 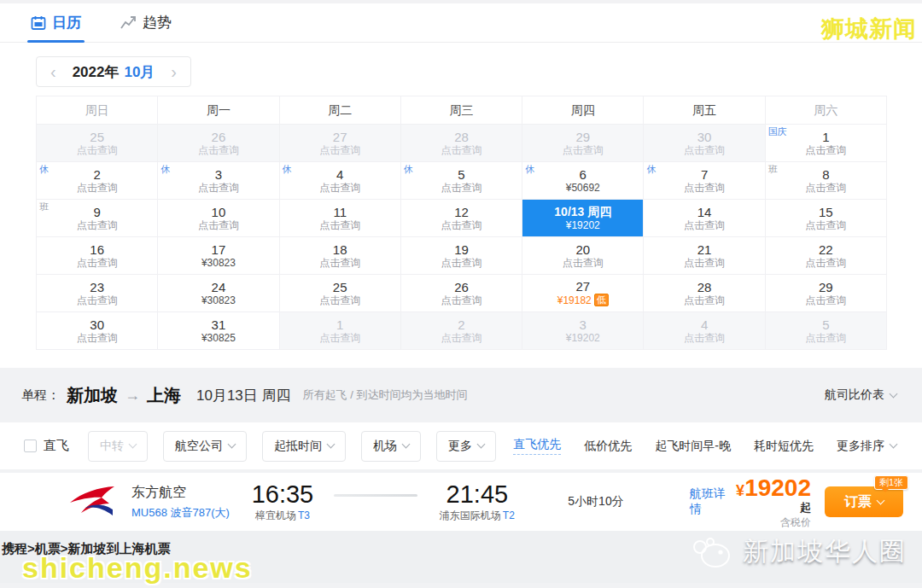 What do you see at coordinates (583, 256) in the screenshot?
I see `calendar-cell: 20点击查询` at bounding box center [583, 256].